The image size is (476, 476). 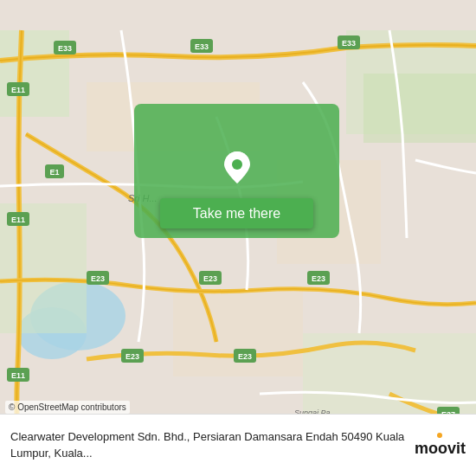 I want to click on moovit-logo: moovit, so click(x=440, y=445).